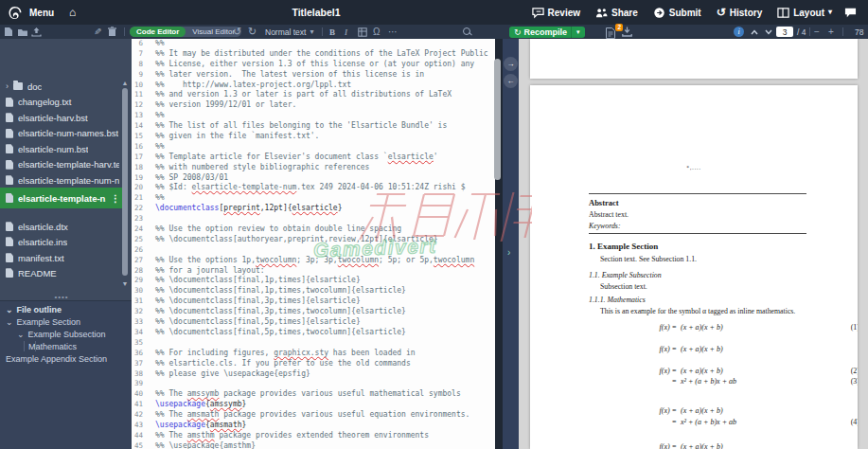 The width and height of the screenshot is (868, 449). I want to click on code-text: %% The amsmath package provides various …, so click(310, 415).